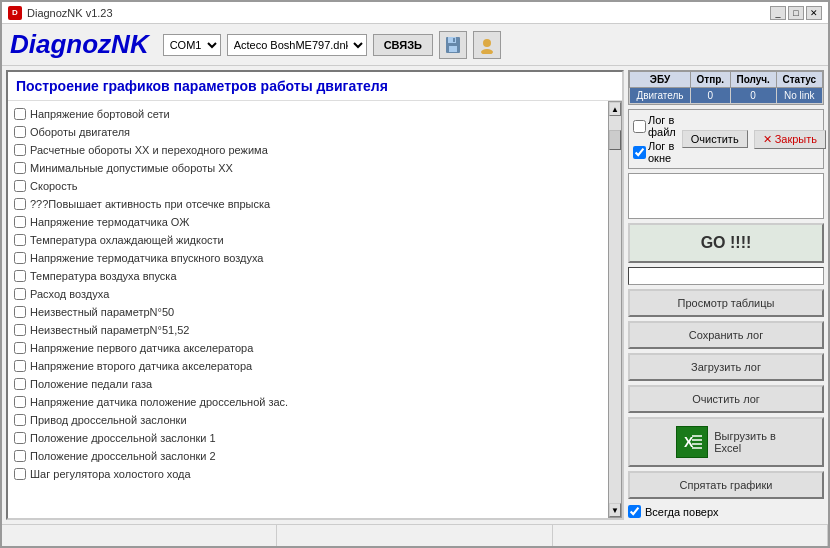 This screenshot has width=830, height=548. Describe the element at coordinates (640, 152) in the screenshot. I see `log-to-window-checkbox` at that location.